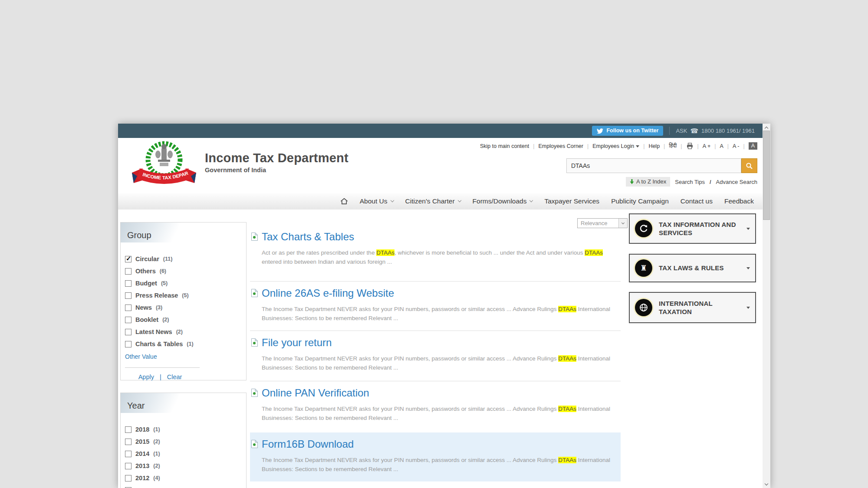 Image resolution: width=868 pixels, height=488 pixels. What do you see at coordinates (736, 146) in the screenshot?
I see `font-size-decrease-button: A -` at bounding box center [736, 146].